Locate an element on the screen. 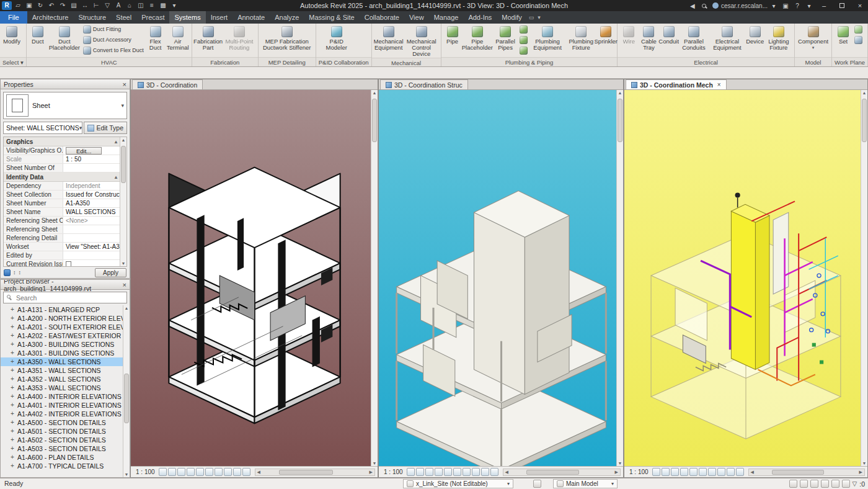  ribbon-button-set: Set is located at coordinates (843, 35).